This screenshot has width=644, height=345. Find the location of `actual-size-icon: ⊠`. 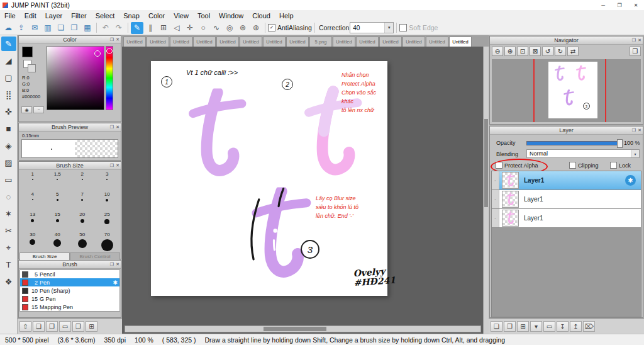

actual-size-icon: ⊠ is located at coordinates (535, 52).